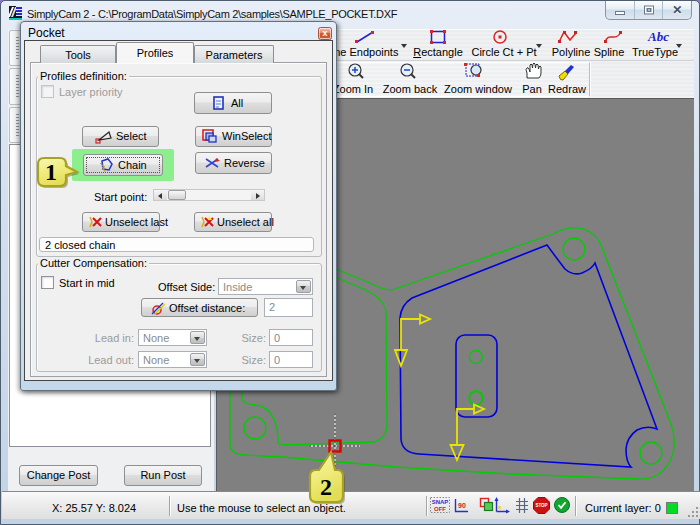 The height and width of the screenshot is (525, 700). What do you see at coordinates (658, 36) in the screenshot?
I see `svg-text: Abc` at bounding box center [658, 36].